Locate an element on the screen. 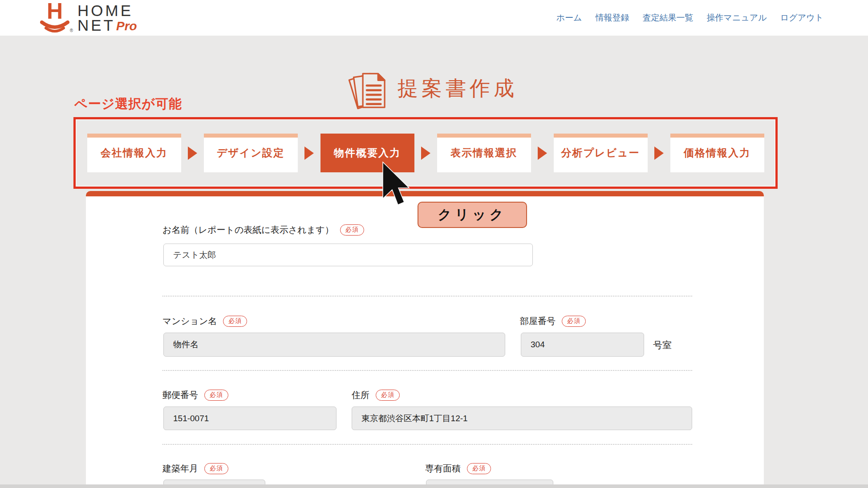 The width and height of the screenshot is (868, 488). logo-arcs-icon is located at coordinates (55, 27).